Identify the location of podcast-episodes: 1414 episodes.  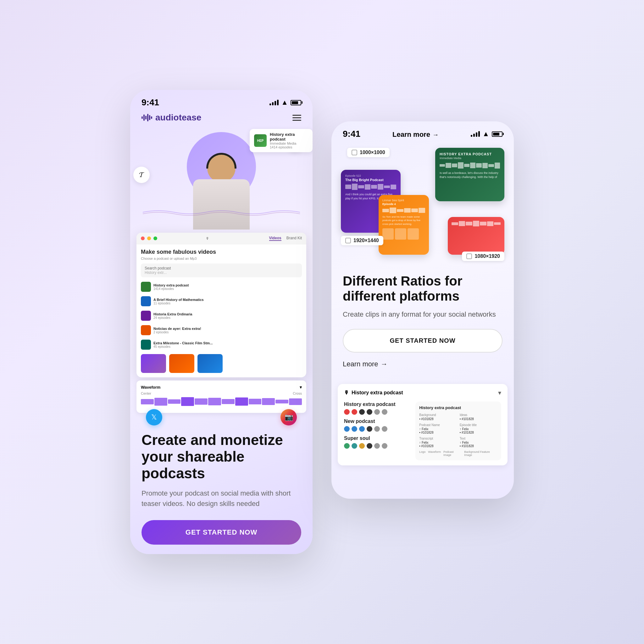
(289, 147).